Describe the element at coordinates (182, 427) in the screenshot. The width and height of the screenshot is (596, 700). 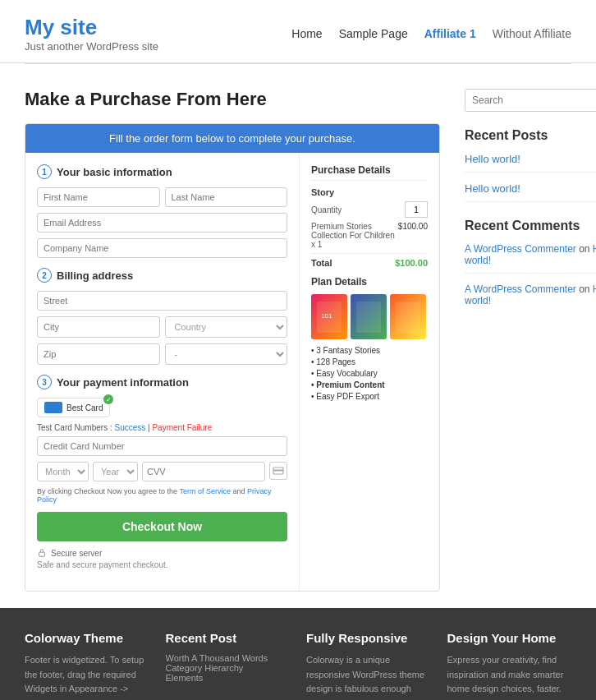
I see `failure-link: Payment Failure` at that location.